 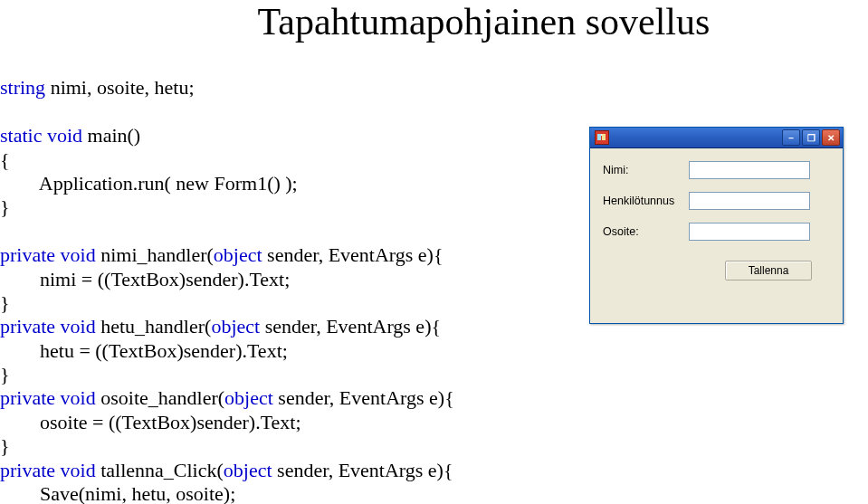 I want to click on row-hetu: Henkilötunnus, so click(x=717, y=201).